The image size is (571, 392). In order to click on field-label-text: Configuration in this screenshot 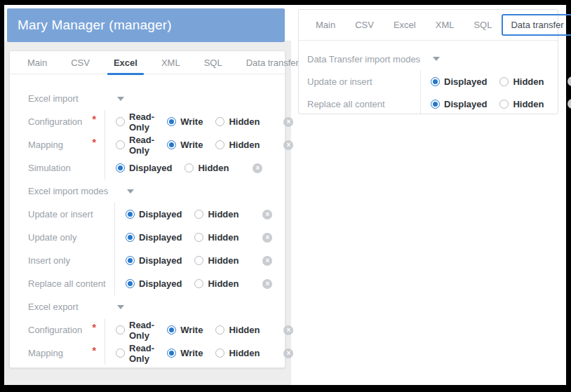, I will do `click(55, 122)`.